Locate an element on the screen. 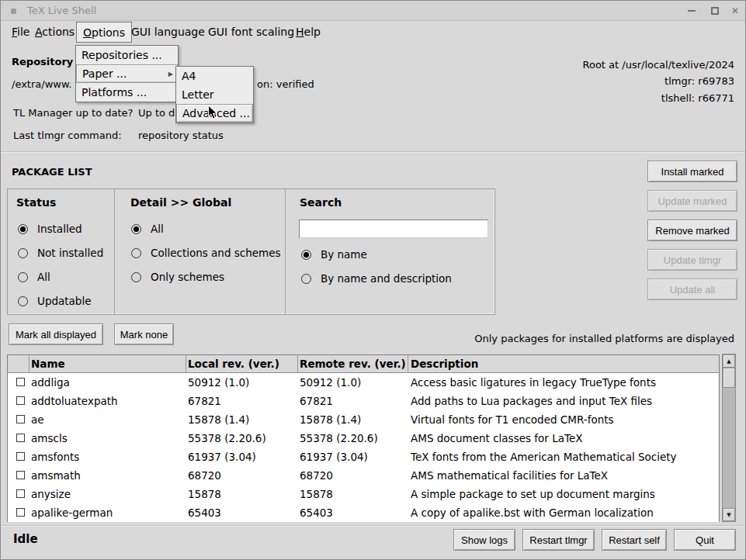 This screenshot has height=560, width=746. options-dropdown-menu: Repositories ... Paper ... ▶ Platforms .… is located at coordinates (127, 74).